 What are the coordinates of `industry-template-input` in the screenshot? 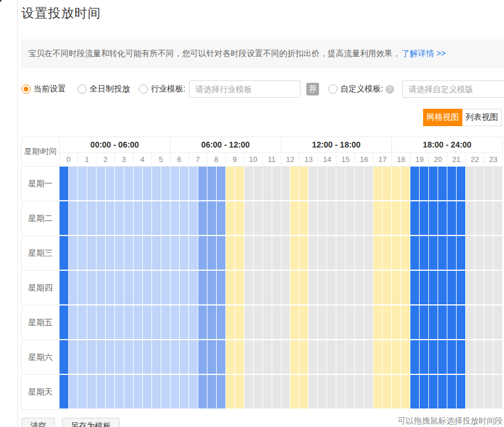 It's located at (245, 89).